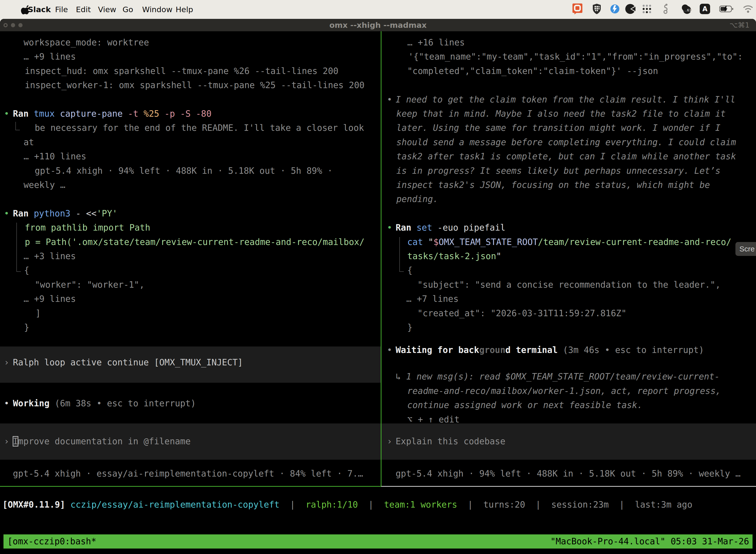  What do you see at coordinates (195, 85) in the screenshot?
I see `terminal-line: inspect_worker-1: omx sparkshell --tmux-…` at bounding box center [195, 85].